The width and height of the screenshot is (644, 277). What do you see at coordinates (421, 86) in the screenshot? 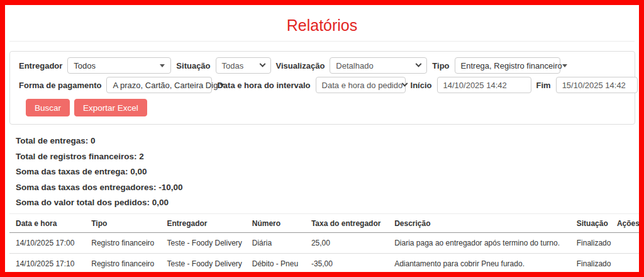
I see `inicio-label: Início` at bounding box center [421, 86].